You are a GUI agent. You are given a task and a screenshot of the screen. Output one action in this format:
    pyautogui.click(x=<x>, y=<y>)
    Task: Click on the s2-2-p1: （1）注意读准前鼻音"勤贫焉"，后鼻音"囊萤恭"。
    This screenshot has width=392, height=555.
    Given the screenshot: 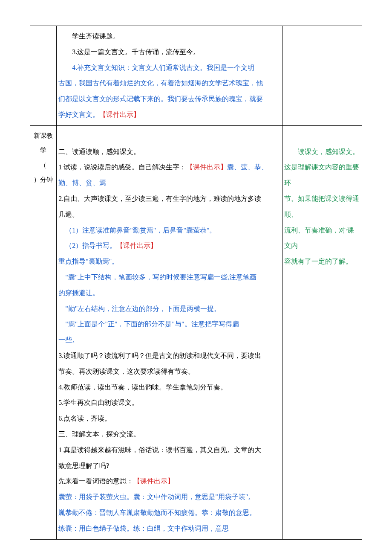 What is the action you would take?
    pyautogui.click(x=170, y=230)
    